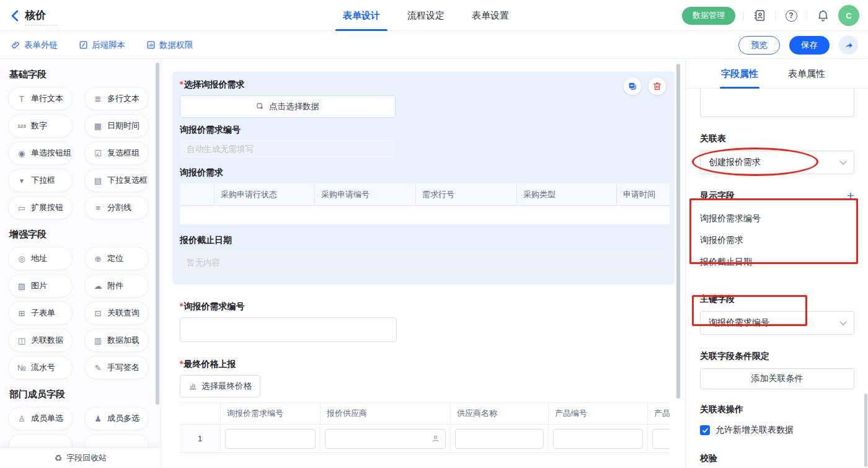  I want to click on field-label-quote-deadline: 报价截止日期, so click(423, 241).